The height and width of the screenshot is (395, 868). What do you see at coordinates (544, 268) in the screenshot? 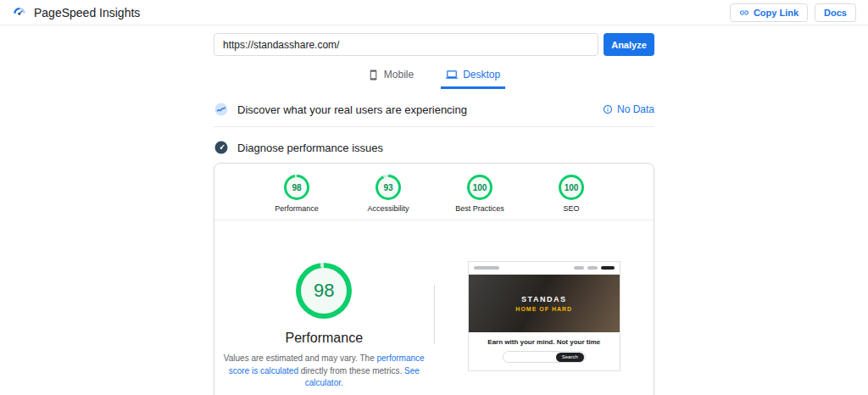
I see `thumbnail-navbar` at bounding box center [544, 268].